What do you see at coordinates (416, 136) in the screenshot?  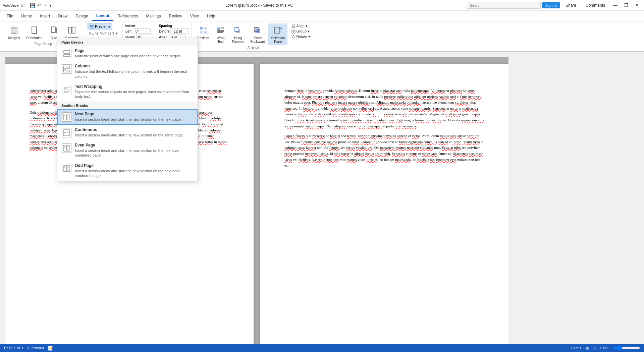 I see `word-tortor3: tortor` at bounding box center [416, 136].